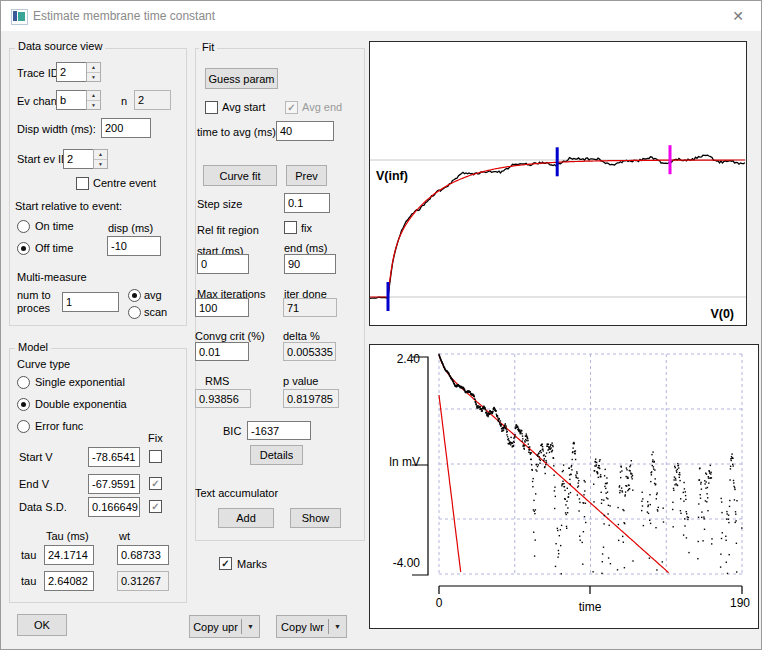 This screenshot has width=762, height=650. What do you see at coordinates (302, 626) in the screenshot?
I see `copy-lwr-caption: Copy lwr` at bounding box center [302, 626].